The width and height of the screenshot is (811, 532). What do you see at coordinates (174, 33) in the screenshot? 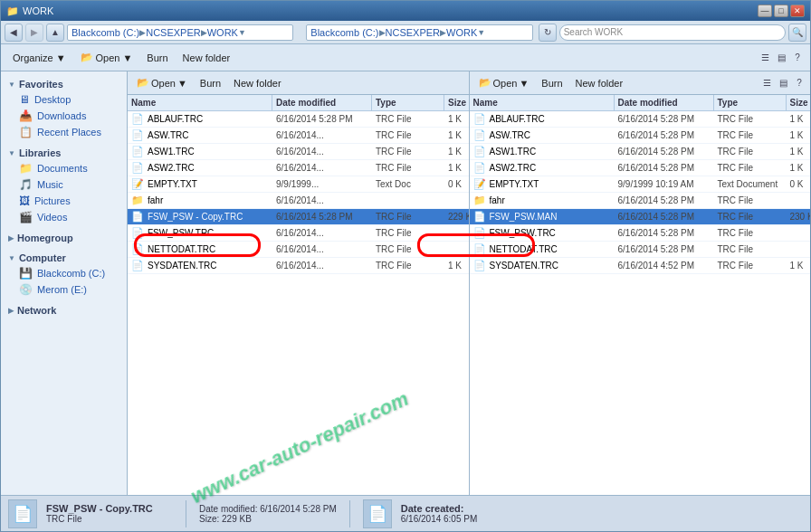
I see `crumb-ncsexper: NCSEXPER` at bounding box center [174, 33].